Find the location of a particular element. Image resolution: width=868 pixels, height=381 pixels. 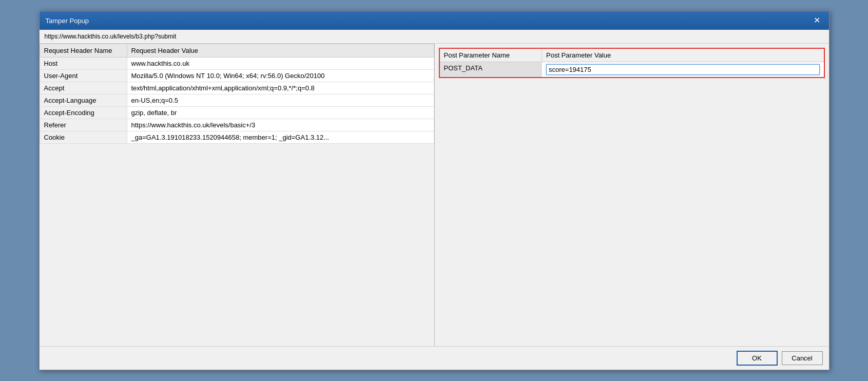

table-row: Accept-Languageen-US,en;q=0.5 is located at coordinates (237, 101).